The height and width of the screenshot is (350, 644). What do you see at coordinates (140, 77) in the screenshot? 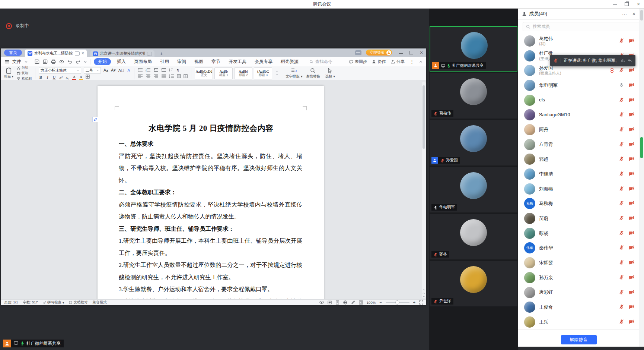
I see `align-left-icon` at bounding box center [140, 77].